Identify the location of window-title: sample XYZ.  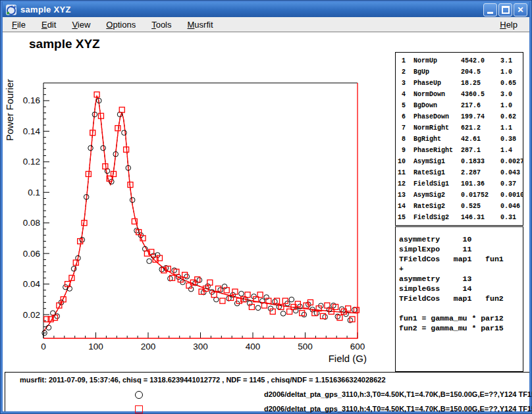
(252, 9).